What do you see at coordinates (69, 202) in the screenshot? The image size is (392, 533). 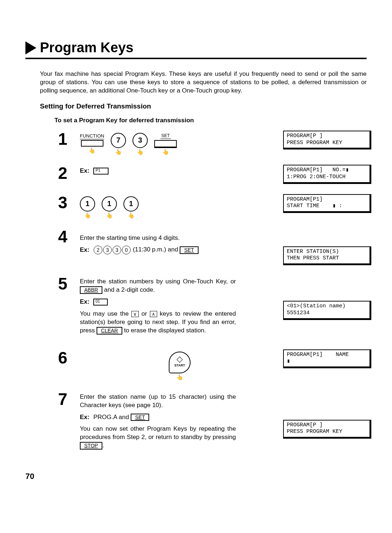 I see `step-number: 3` at bounding box center [69, 202].